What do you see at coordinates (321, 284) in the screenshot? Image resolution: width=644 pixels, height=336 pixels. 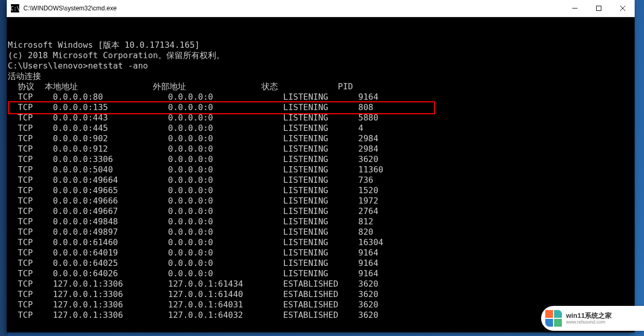 I see `netstat-row: TCP 127.0.0.1:3306 127.0.0.1:61434 ESTAB…` at bounding box center [321, 284].